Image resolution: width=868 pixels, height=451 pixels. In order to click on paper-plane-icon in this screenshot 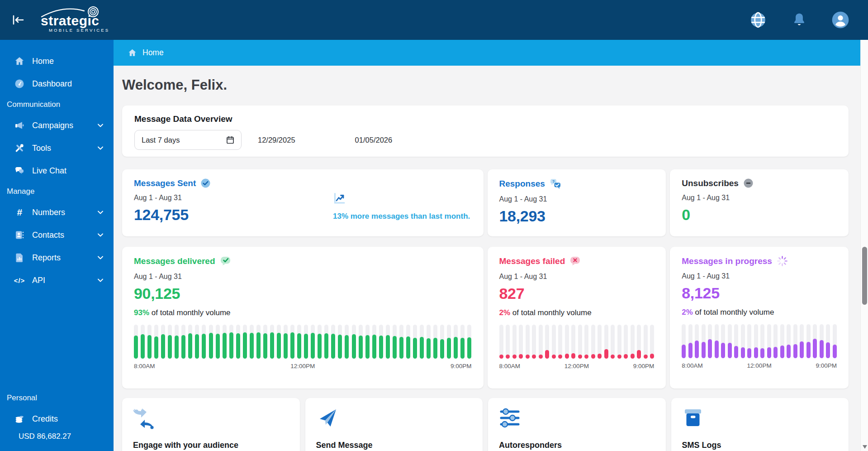, I will do `click(394, 418)`.